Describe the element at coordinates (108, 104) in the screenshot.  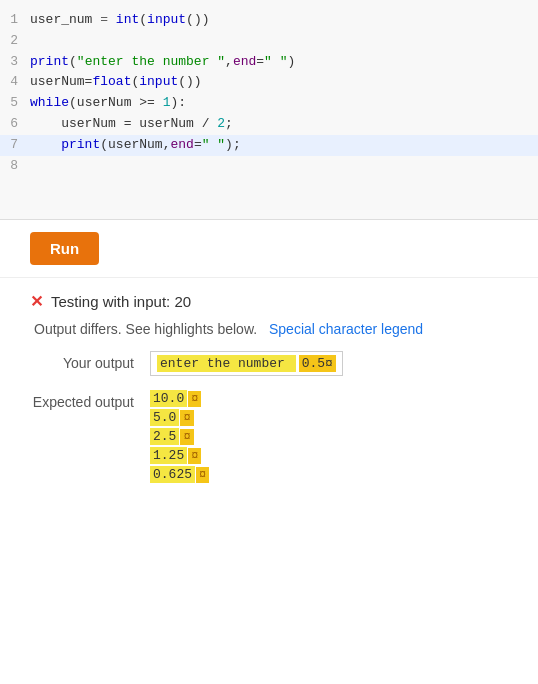
I see `line-content-5: while(userNum >= 1):` at that location.